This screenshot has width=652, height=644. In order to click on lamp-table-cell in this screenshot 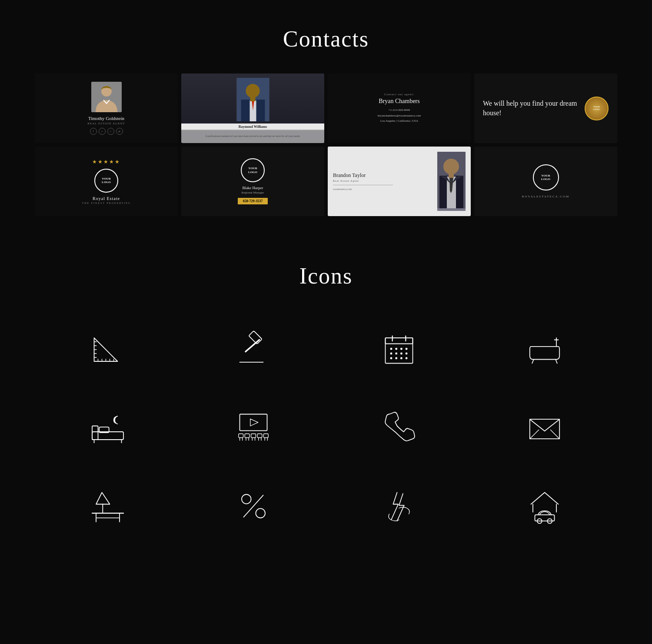, I will do `click(108, 506)`.